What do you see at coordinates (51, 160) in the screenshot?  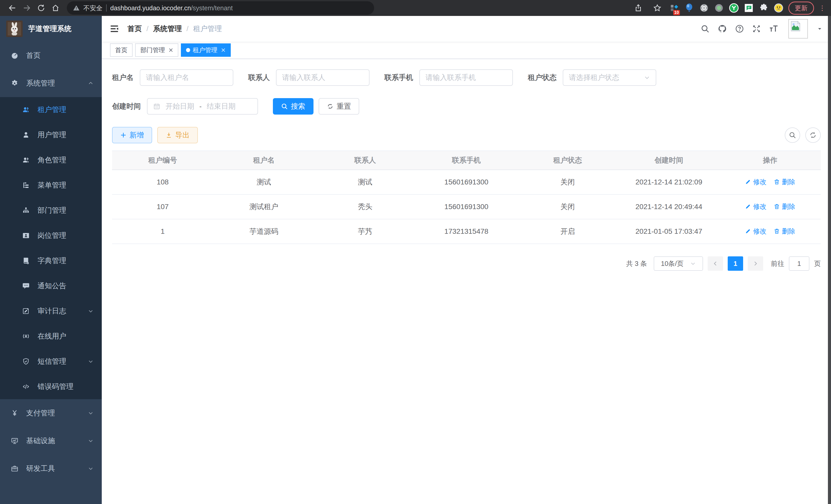 I see `sidebar-item-role: 角色管理` at bounding box center [51, 160].